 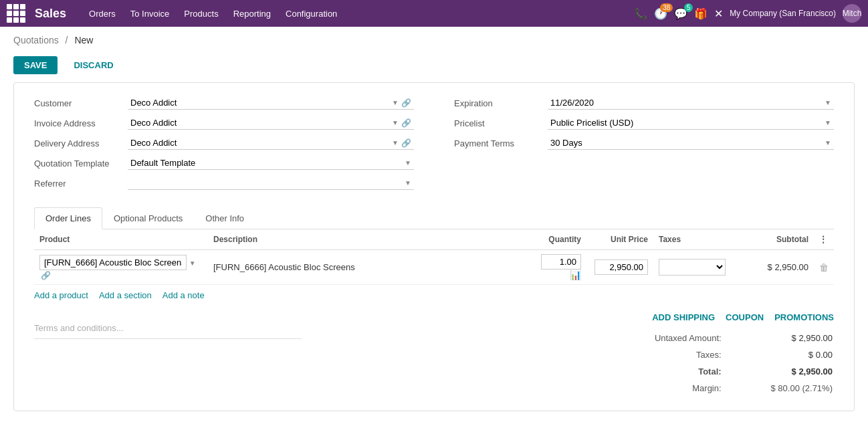 I want to click on save-button: SAVE, so click(x=35, y=66).